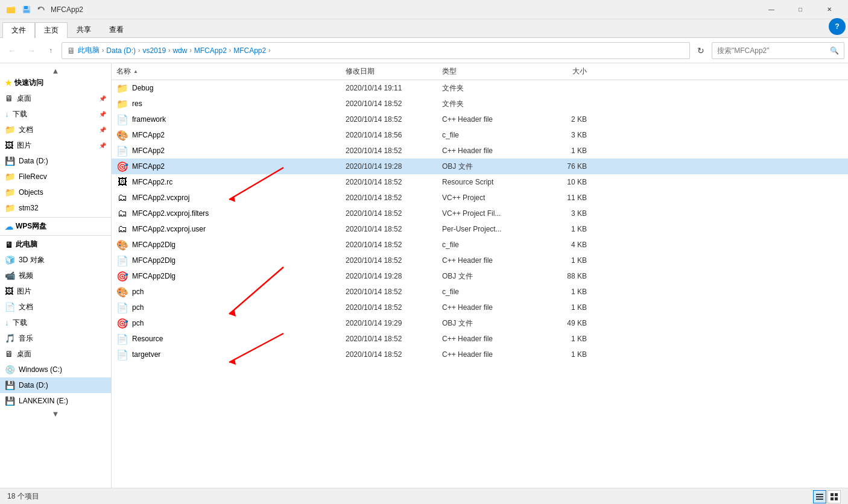 The height and width of the screenshot is (504, 848). What do you see at coordinates (834, 497) in the screenshot?
I see `view-list-button` at bounding box center [834, 497].